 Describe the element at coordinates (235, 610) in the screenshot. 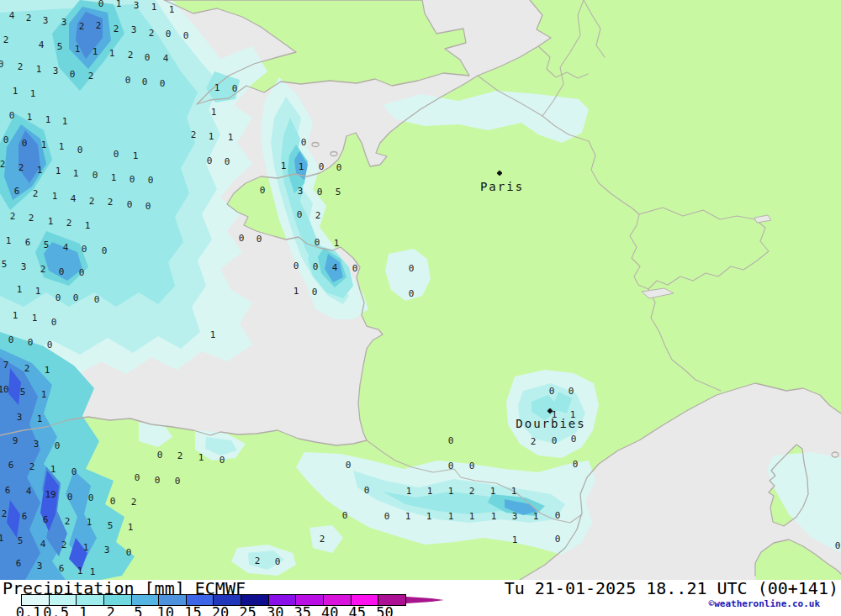

I see `colorbar-tick-labels: 0.10.5125101520253035404550` at that location.